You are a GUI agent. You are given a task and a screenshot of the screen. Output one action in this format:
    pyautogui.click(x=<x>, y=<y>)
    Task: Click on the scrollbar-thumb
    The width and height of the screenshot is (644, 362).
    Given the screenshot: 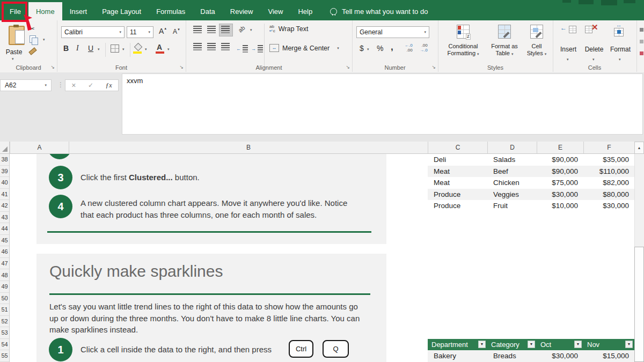 What is the action you would take?
    pyautogui.click(x=639, y=305)
    